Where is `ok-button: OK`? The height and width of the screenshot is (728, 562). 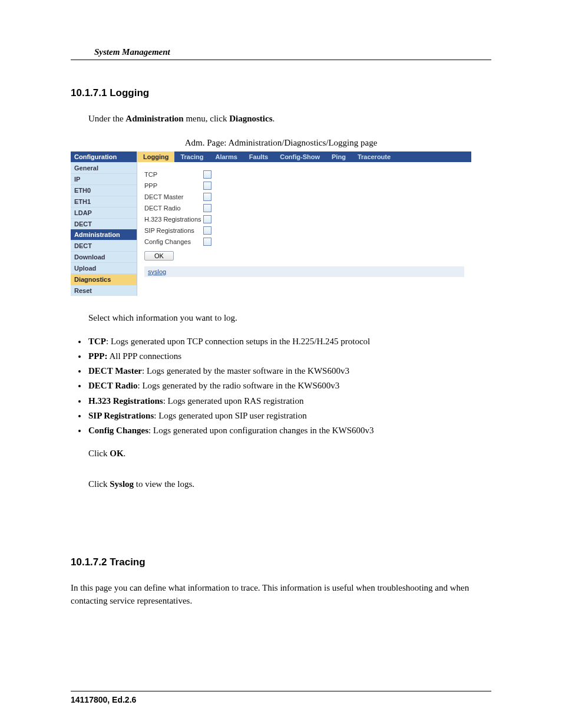 ok-button: OK is located at coordinates (159, 256).